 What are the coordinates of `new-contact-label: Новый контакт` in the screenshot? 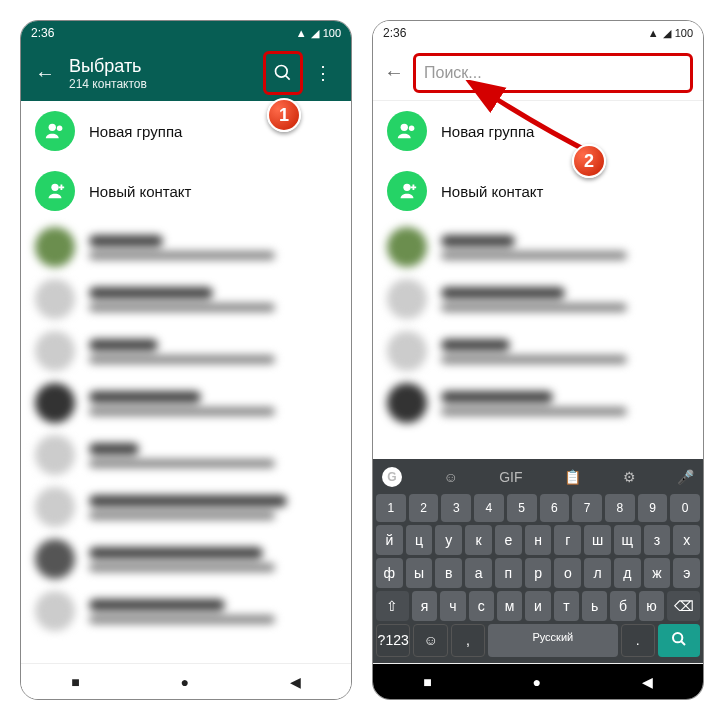 It's located at (213, 192).